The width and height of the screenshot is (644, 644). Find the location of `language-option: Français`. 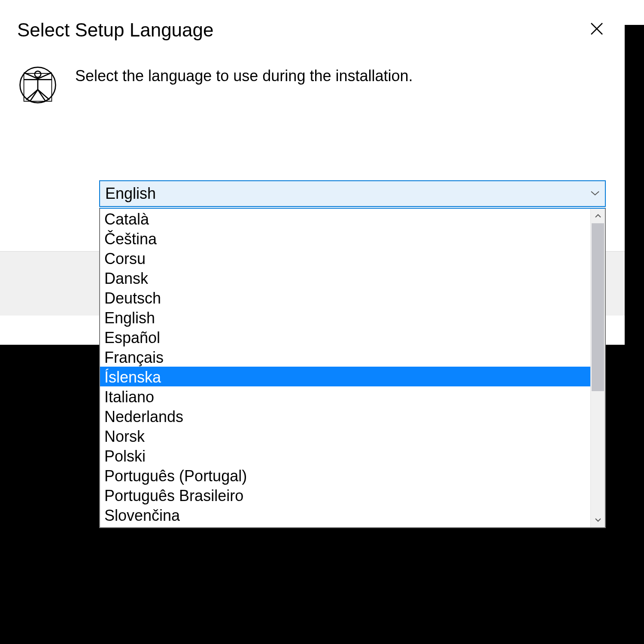

language-option: Français is located at coordinates (345, 357).